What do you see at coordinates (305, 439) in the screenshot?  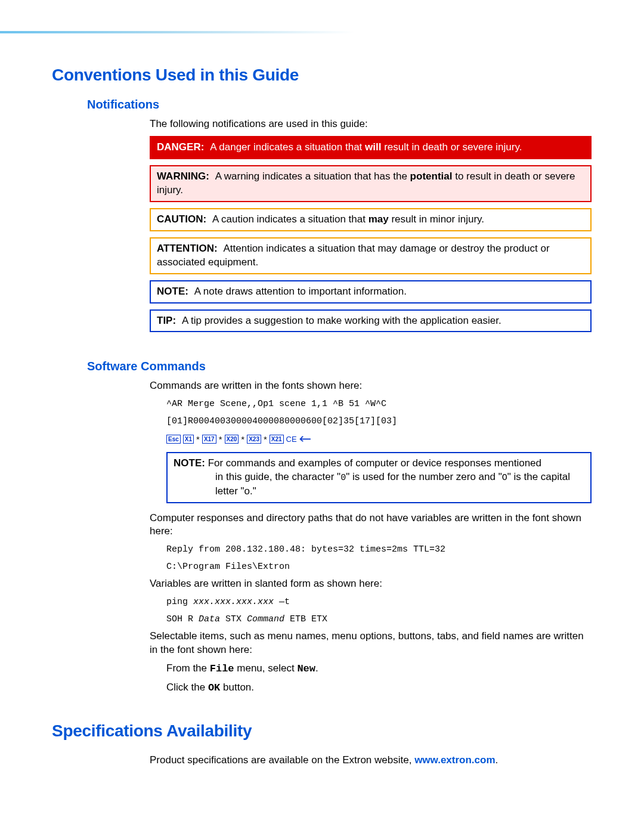 I see `arrow-left-icon: 🡐` at bounding box center [305, 439].